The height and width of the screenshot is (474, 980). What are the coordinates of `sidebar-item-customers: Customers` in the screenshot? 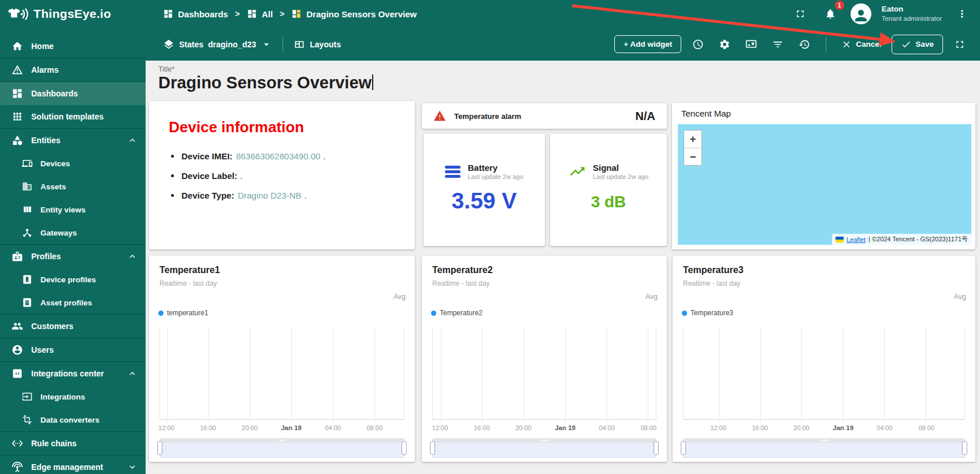 It's located at (73, 326).